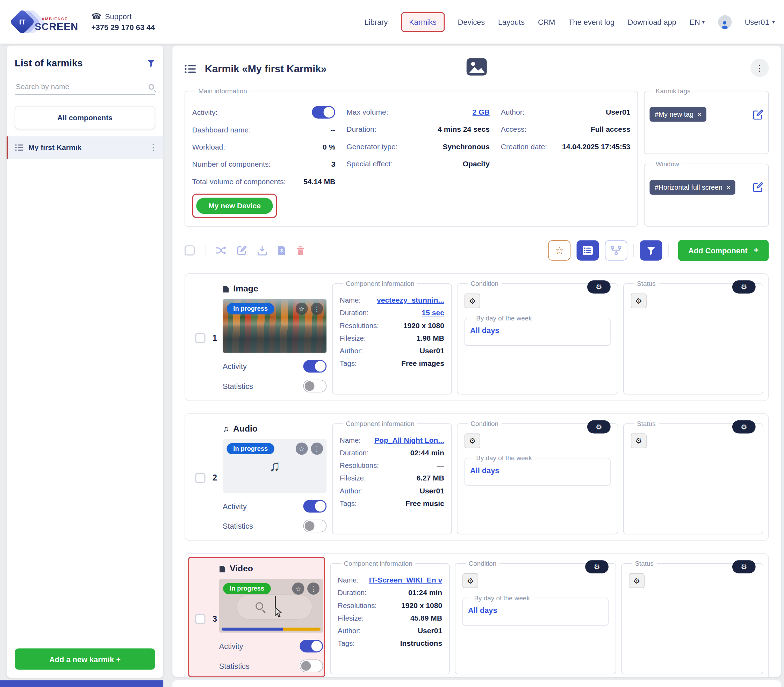 The width and height of the screenshot is (784, 687). Describe the element at coordinates (151, 63) in the screenshot. I see `filter-icon` at that location.